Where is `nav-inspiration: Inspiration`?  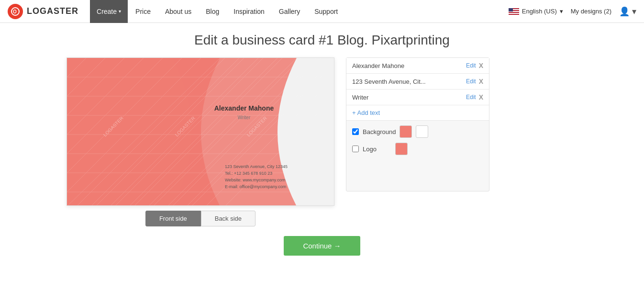 nav-inspiration: Inspiration is located at coordinates (249, 11).